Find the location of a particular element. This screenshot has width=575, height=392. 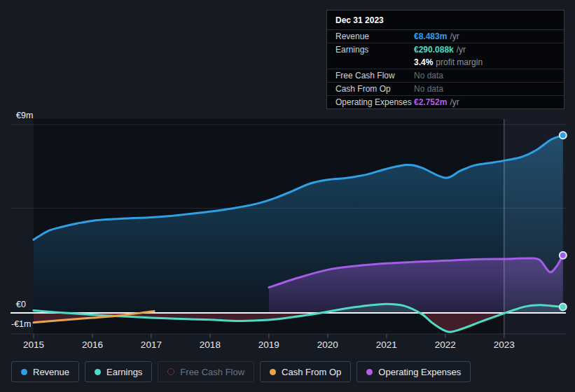

tooltip-value: €8.483m is located at coordinates (430, 36).